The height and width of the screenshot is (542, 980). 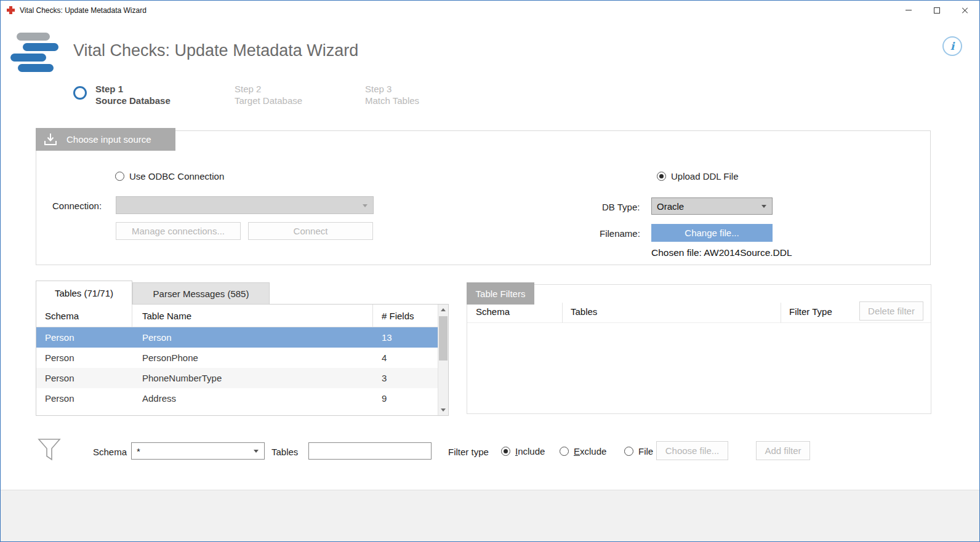 What do you see at coordinates (965, 10) in the screenshot?
I see `close-icon` at bounding box center [965, 10].